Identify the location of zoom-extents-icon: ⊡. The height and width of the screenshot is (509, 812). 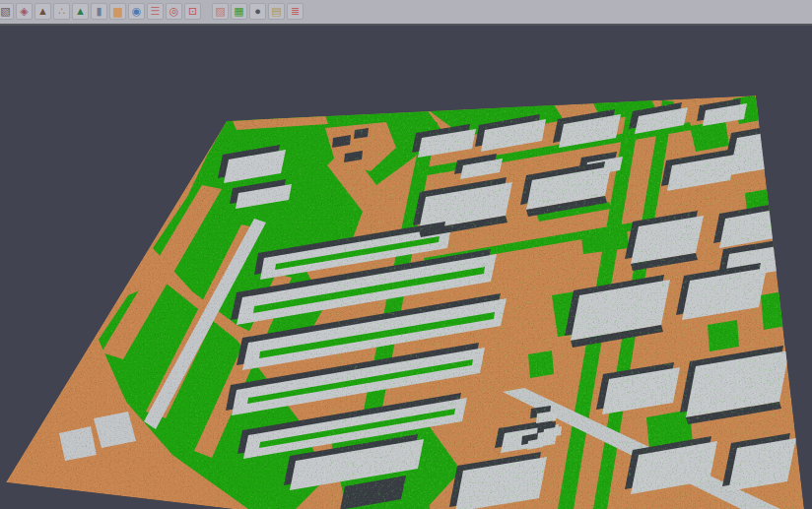
(193, 12).